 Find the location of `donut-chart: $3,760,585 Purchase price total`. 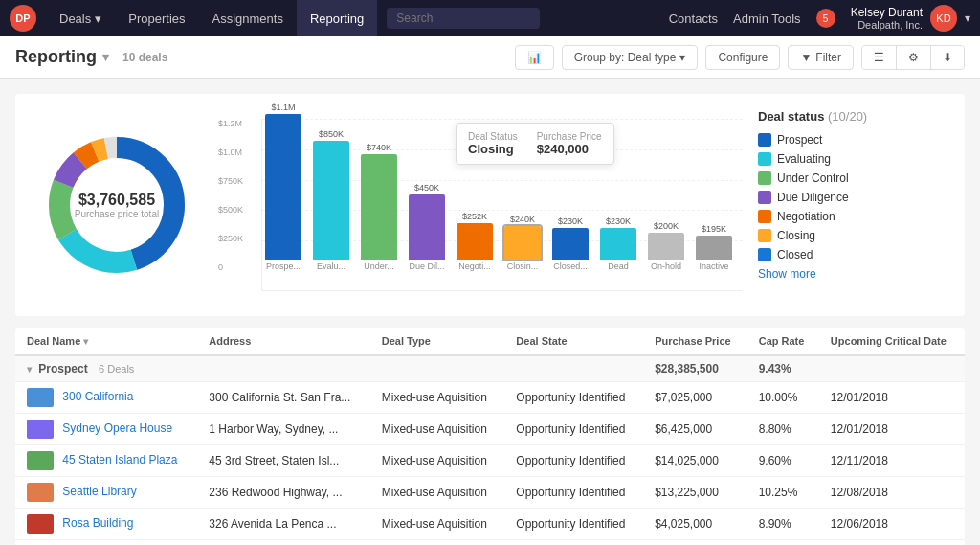

donut-chart: $3,760,585 Purchase price total is located at coordinates (117, 205).